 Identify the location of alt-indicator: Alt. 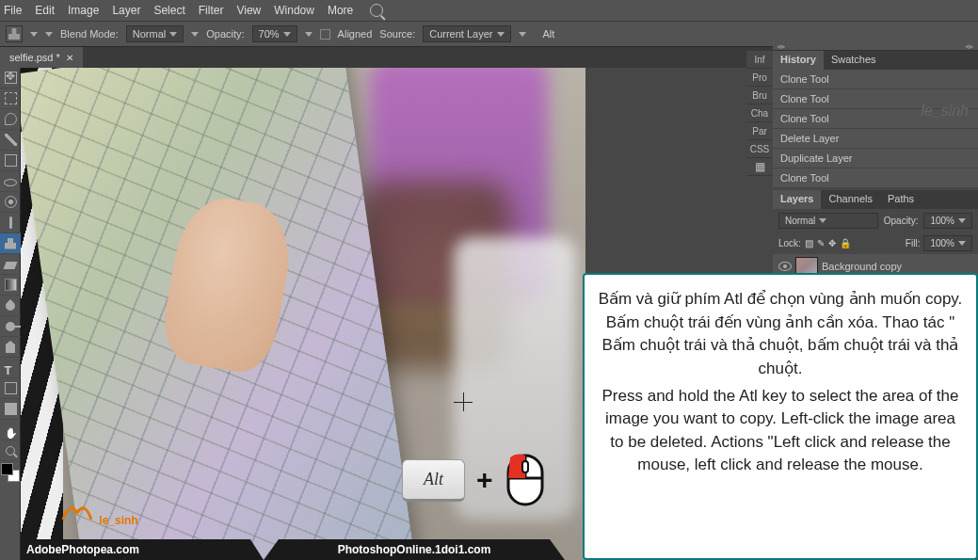
(550, 34).